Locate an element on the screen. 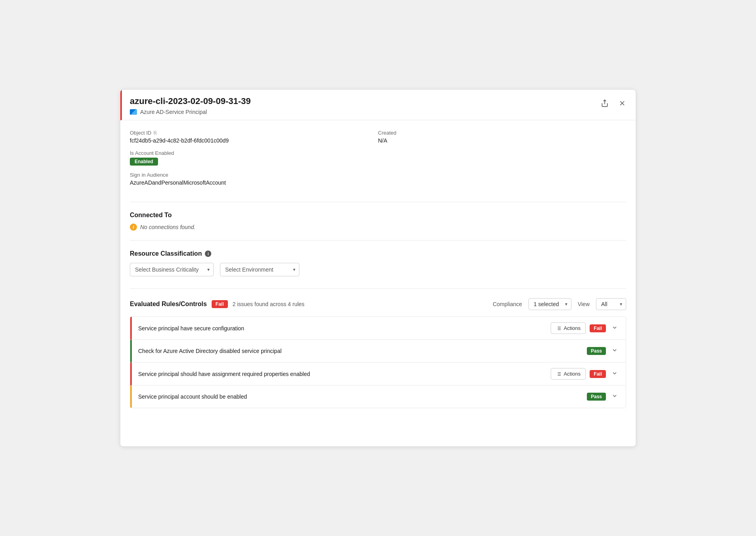  object-id-section: Object ID ⎘ fcf24db5-a29d-4c82-b2df-6fdc… is located at coordinates (254, 140).